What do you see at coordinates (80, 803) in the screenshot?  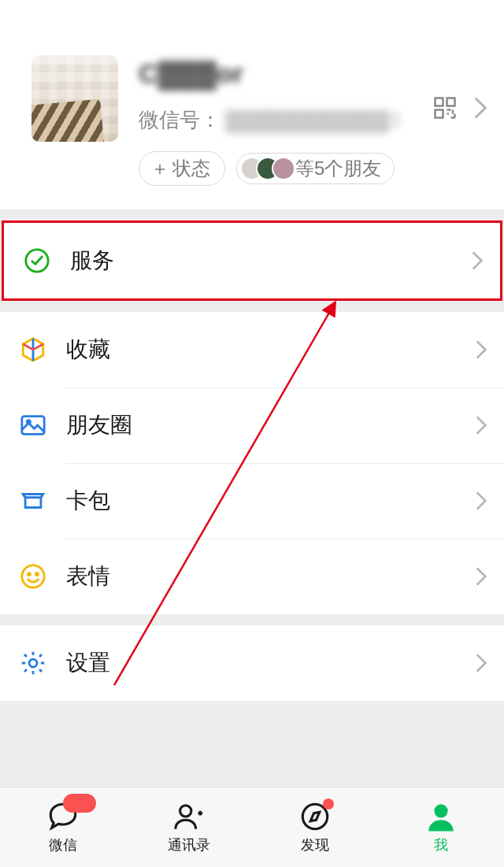 I see `unread-badge` at bounding box center [80, 803].